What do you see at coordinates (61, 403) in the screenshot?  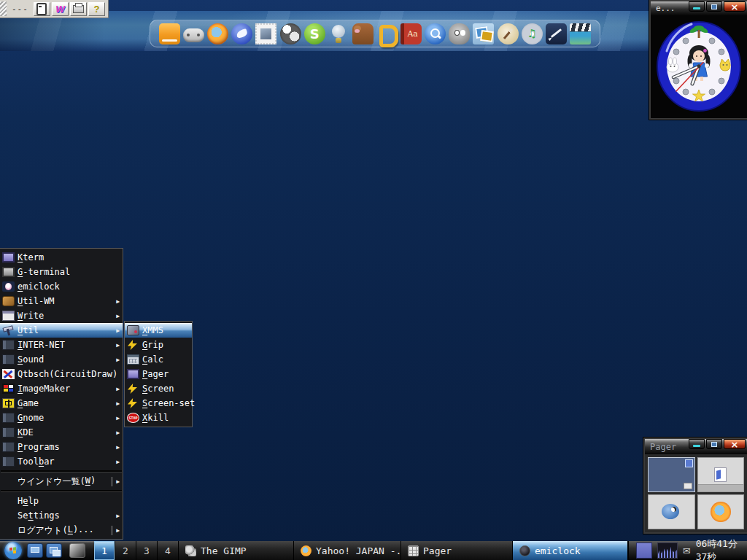 I see `menu-item-game: Game▶` at bounding box center [61, 403].